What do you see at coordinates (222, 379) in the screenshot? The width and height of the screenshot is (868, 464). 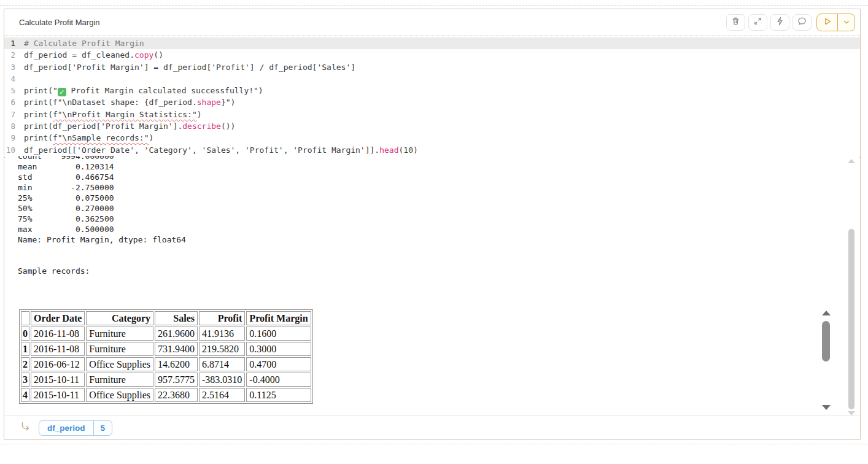 I see `table-cell: -383.0310` at bounding box center [222, 379].